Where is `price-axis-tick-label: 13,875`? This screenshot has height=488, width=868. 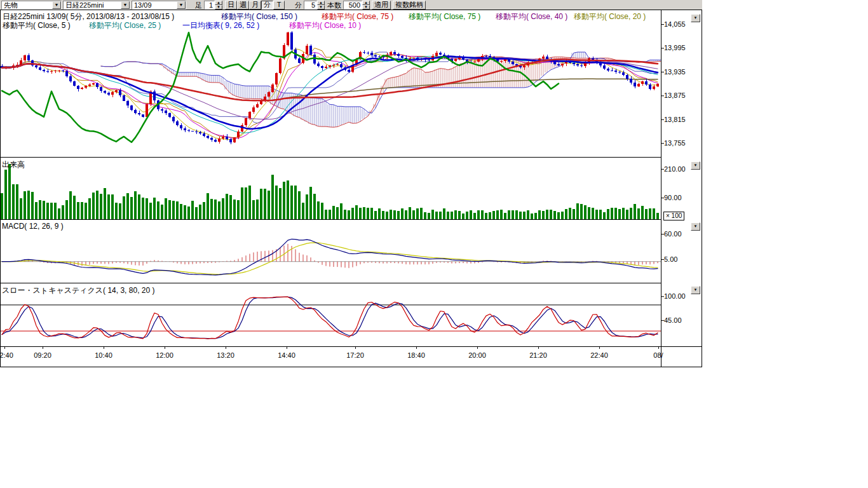 price-axis-tick-label: 13,875 is located at coordinates (679, 95).